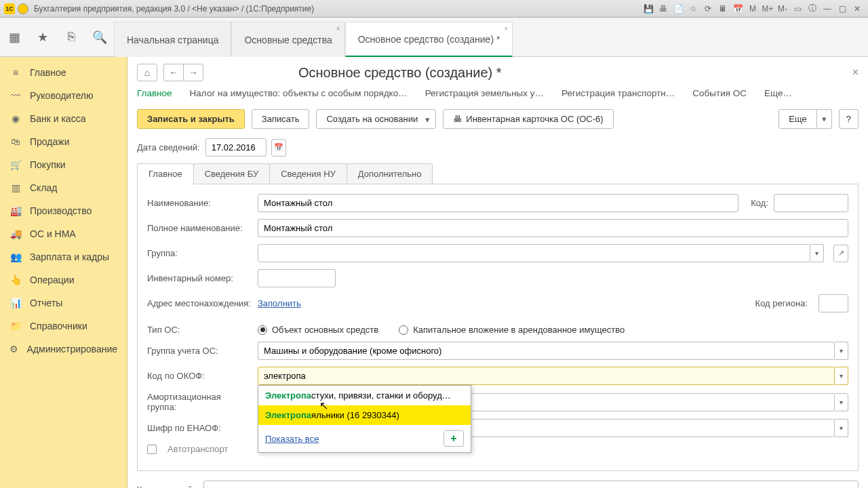  Describe the element at coordinates (708, 9) in the screenshot. I see `history-icon: ⟳` at that location.